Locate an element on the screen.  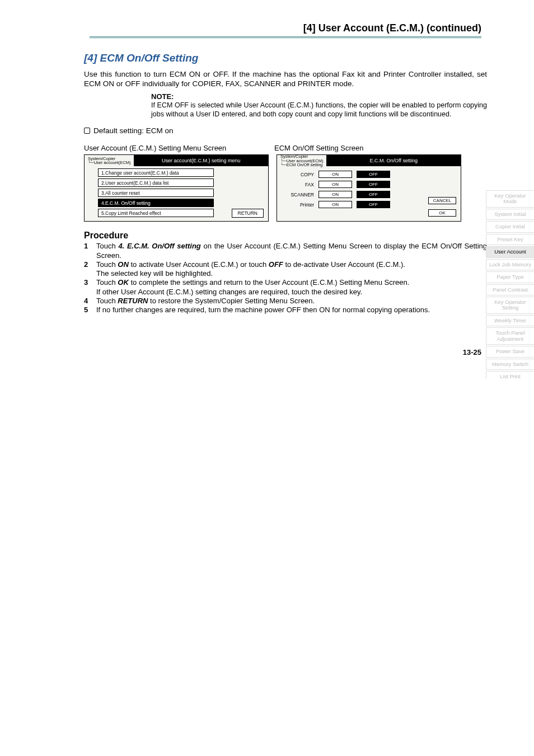
procedure-heading: Procedure is located at coordinates (285, 236).